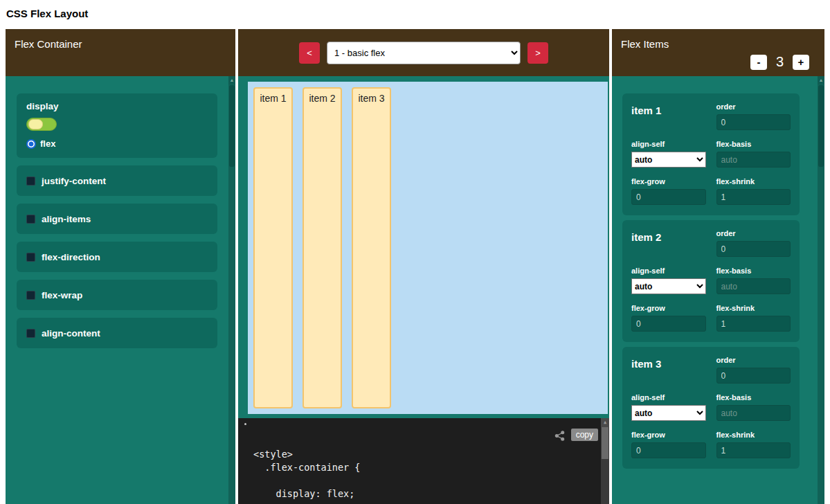 The image size is (830, 504). Describe the element at coordinates (801, 62) in the screenshot. I see `add-item-button: +` at that location.